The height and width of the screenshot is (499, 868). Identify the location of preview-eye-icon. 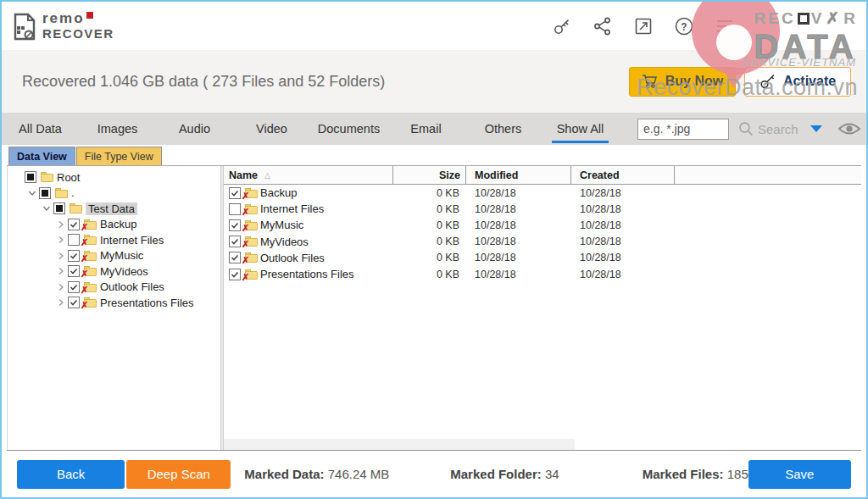
(849, 129).